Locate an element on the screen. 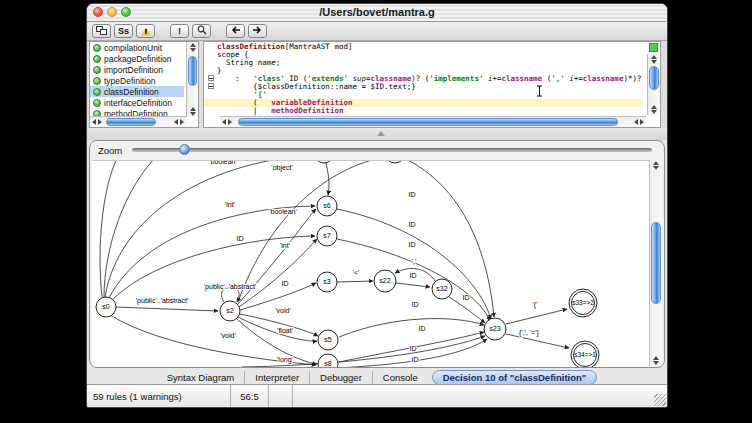  editor-vertical-scrollbar is located at coordinates (654, 84).